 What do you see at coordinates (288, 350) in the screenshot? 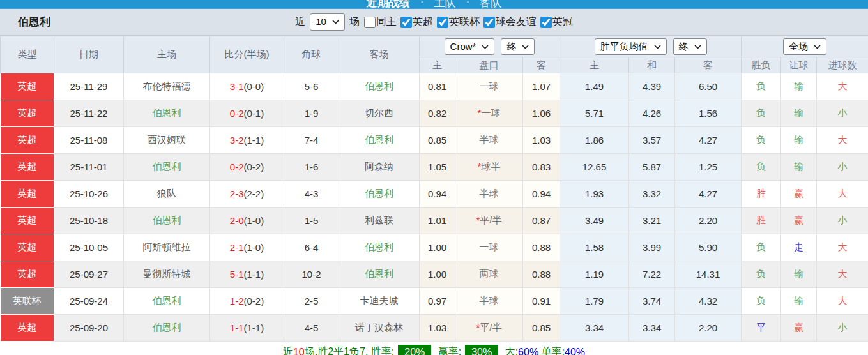
I see `summary-near-label: 近` at bounding box center [288, 350].